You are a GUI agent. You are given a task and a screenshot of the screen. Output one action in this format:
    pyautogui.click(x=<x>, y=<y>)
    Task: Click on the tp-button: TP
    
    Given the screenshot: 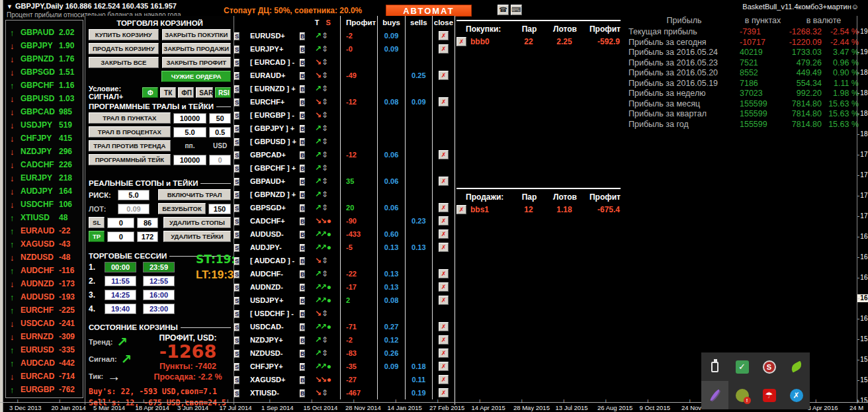 What is the action you would take?
    pyautogui.click(x=97, y=237)
    